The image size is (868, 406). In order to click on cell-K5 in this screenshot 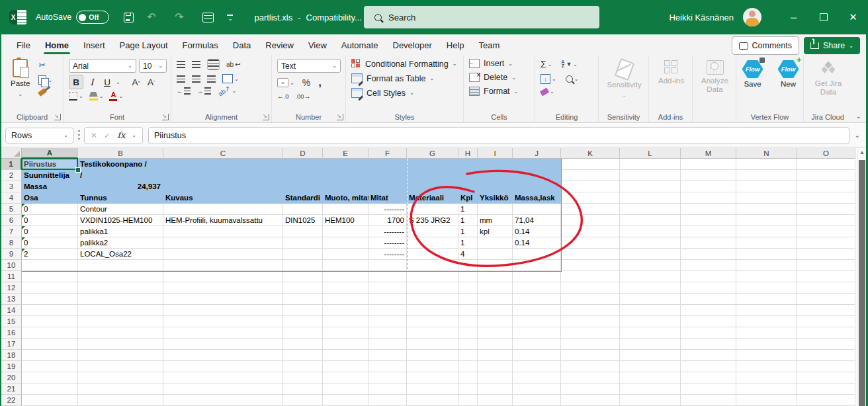, I will do `click(590, 209)`.